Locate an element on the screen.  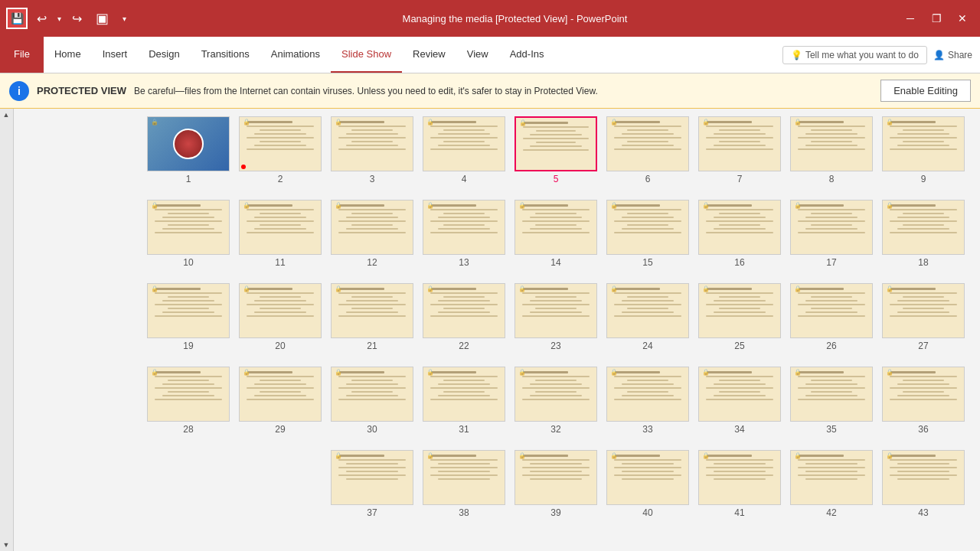
list-item: 🔒24 is located at coordinates (648, 317).